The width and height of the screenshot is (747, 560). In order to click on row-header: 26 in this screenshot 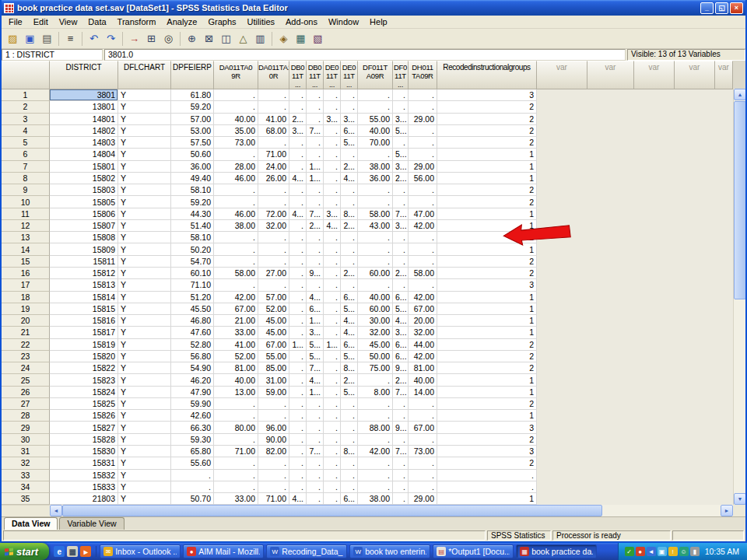, I will do `click(26, 392)`.